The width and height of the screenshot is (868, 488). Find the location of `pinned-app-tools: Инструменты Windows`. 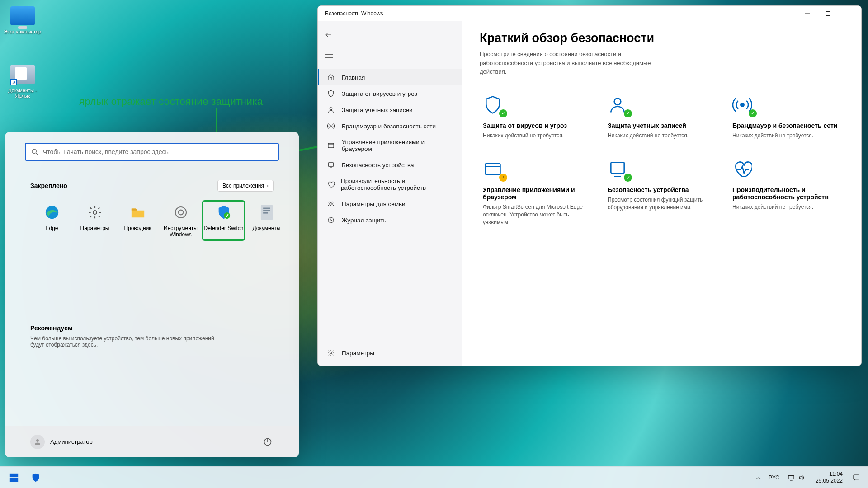

pinned-app-tools: Инструменты Windows is located at coordinates (181, 221).